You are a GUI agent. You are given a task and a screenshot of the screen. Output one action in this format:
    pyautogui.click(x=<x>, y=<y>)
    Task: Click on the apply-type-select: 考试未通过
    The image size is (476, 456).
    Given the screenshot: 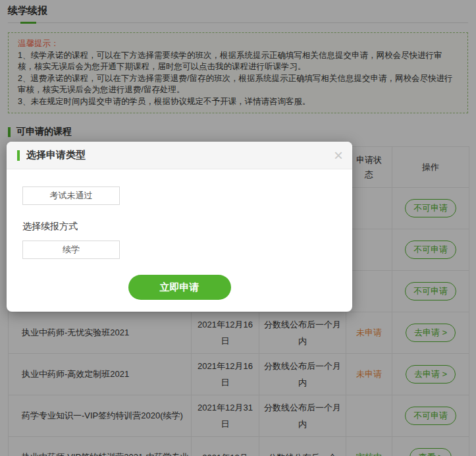 What is the action you would take?
    pyautogui.click(x=71, y=196)
    